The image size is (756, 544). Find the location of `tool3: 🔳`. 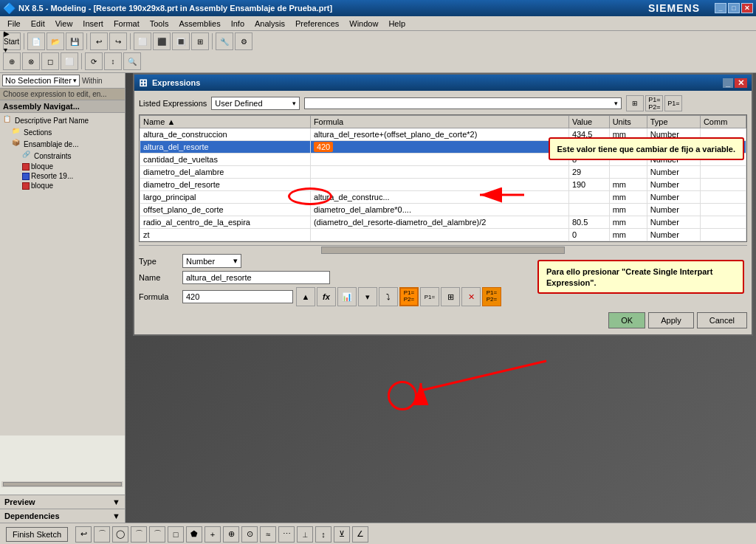

tool3: 🔳 is located at coordinates (181, 41).